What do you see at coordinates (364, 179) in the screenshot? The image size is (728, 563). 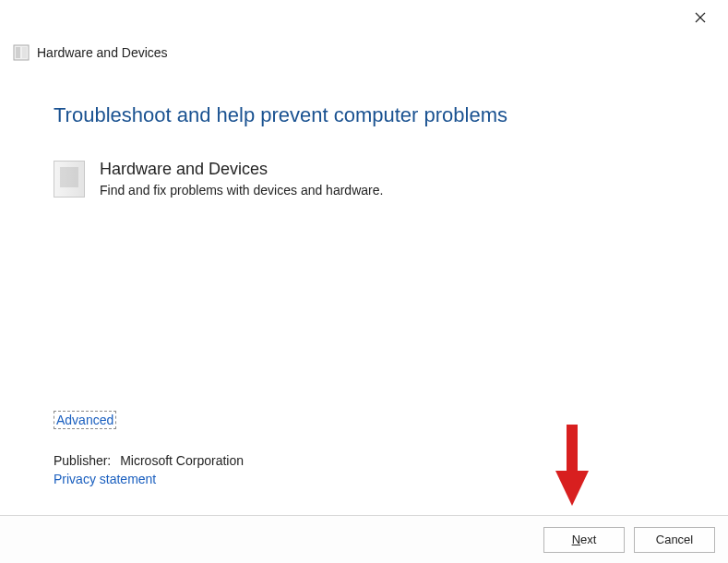 I see `troubleshooter-item: Hardware and Devices Find and fix proble…` at bounding box center [364, 179].